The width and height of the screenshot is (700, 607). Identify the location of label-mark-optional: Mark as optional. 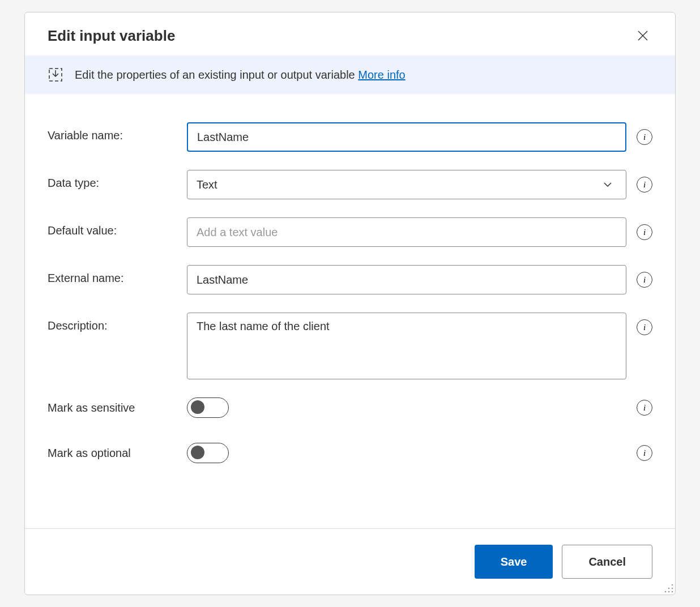
(117, 453).